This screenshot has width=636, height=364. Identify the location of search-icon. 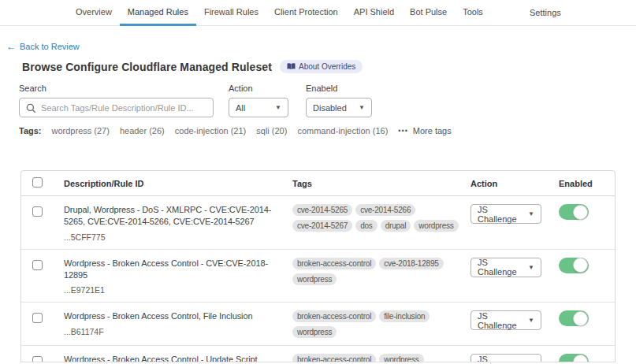
(32, 110).